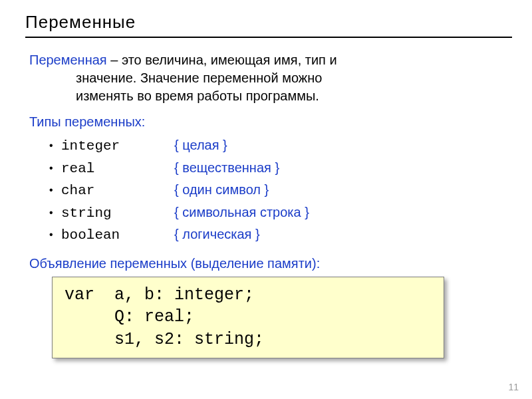 Image resolution: width=532 pixels, height=399 pixels. Describe the element at coordinates (271, 96) in the screenshot. I see `definition-line3: изменять во время работы программы.` at that location.